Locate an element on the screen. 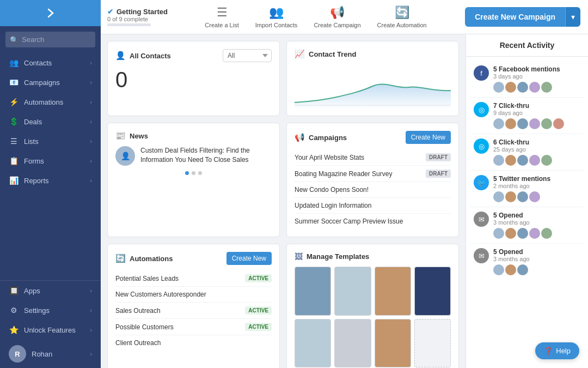 The height and width of the screenshot is (368, 588). list-item: f 5 Facebook mentions 3 days ago is located at coordinates (527, 80).